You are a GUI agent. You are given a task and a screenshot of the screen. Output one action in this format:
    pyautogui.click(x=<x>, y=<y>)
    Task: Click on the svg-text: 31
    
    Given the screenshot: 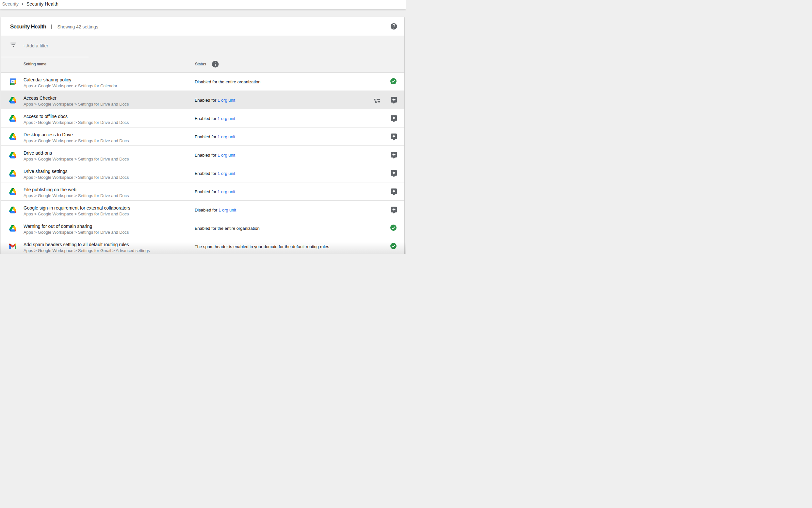 What is the action you would take?
    pyautogui.click(x=13, y=81)
    